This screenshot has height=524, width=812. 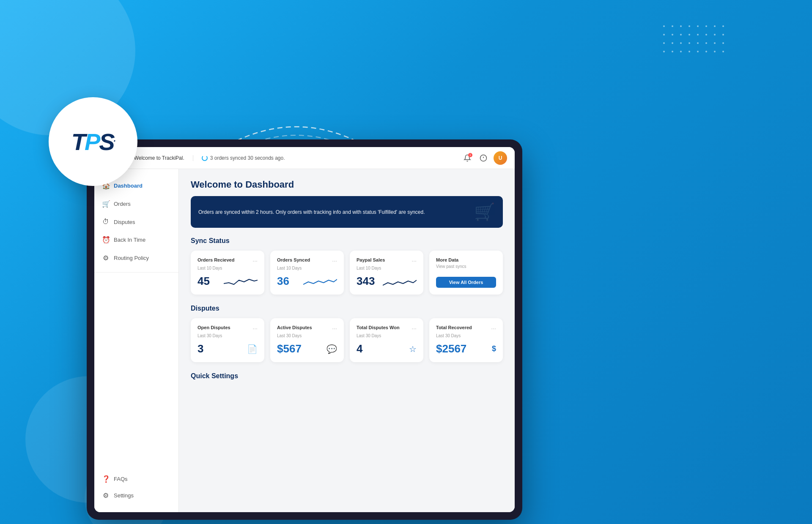 I want to click on disputes-won-card: Total Disputes Won ··· Last 30 Days 4 ☆, so click(x=387, y=340).